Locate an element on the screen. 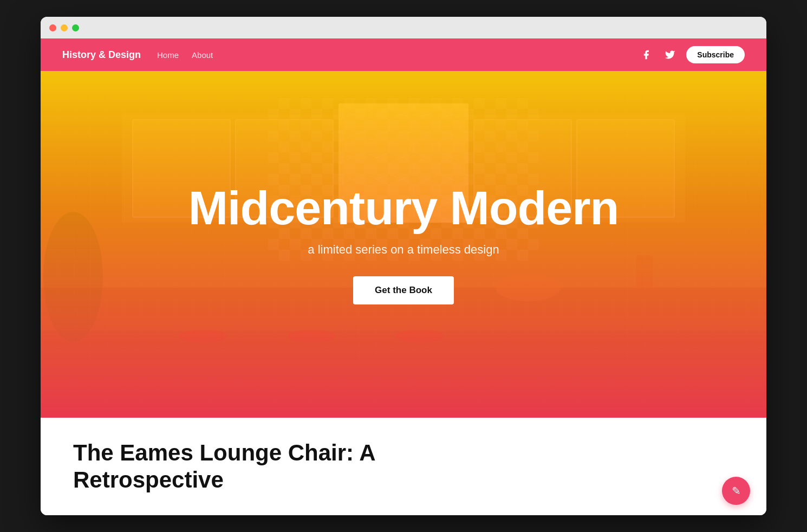  nav-brand: History & Design is located at coordinates (102, 55).